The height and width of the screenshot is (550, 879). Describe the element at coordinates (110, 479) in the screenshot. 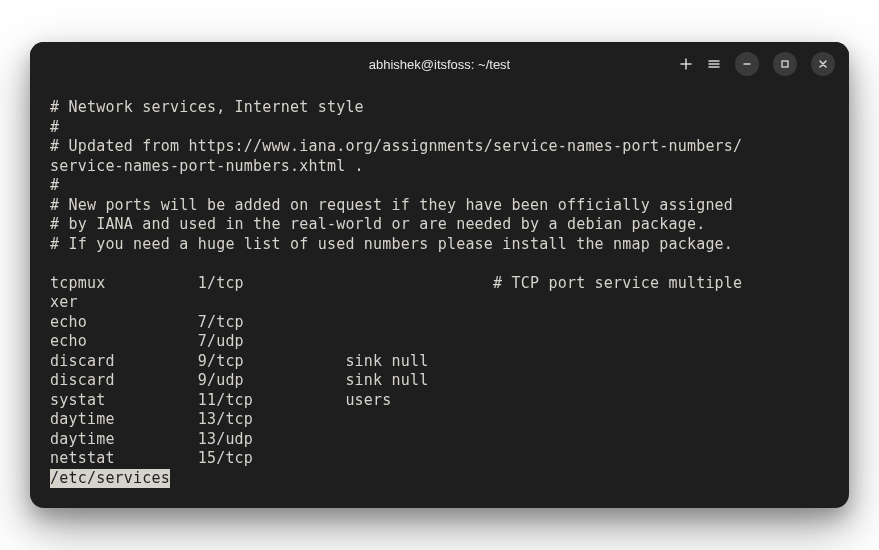

I see `pager-status: /etc/services` at that location.